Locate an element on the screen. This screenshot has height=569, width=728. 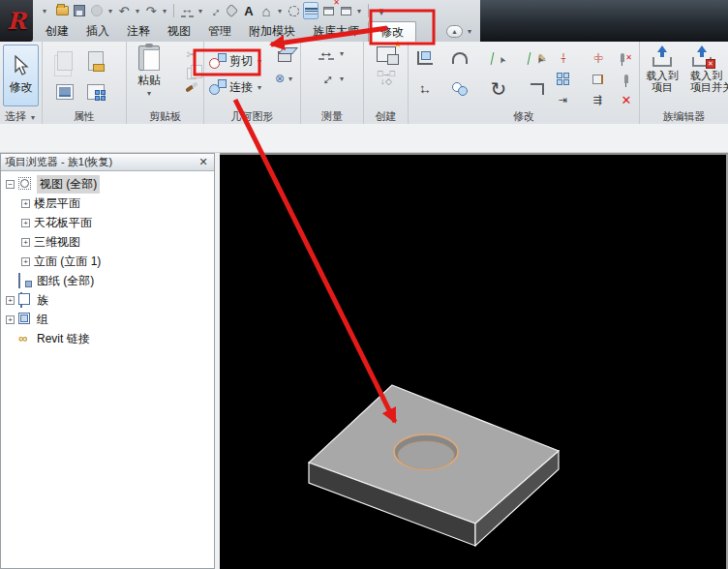
tab-create: 创建 is located at coordinates (57, 31).